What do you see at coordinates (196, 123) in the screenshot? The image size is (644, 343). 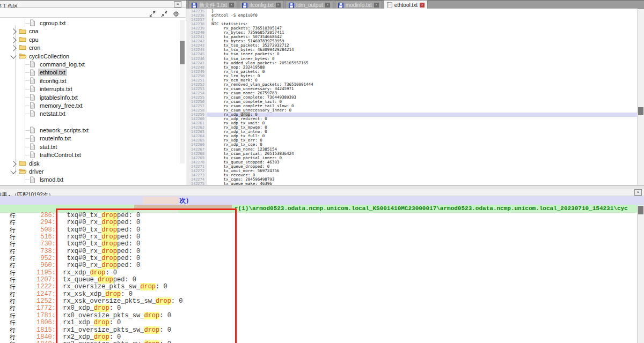 I see `line-number: 142261` at bounding box center [196, 123].